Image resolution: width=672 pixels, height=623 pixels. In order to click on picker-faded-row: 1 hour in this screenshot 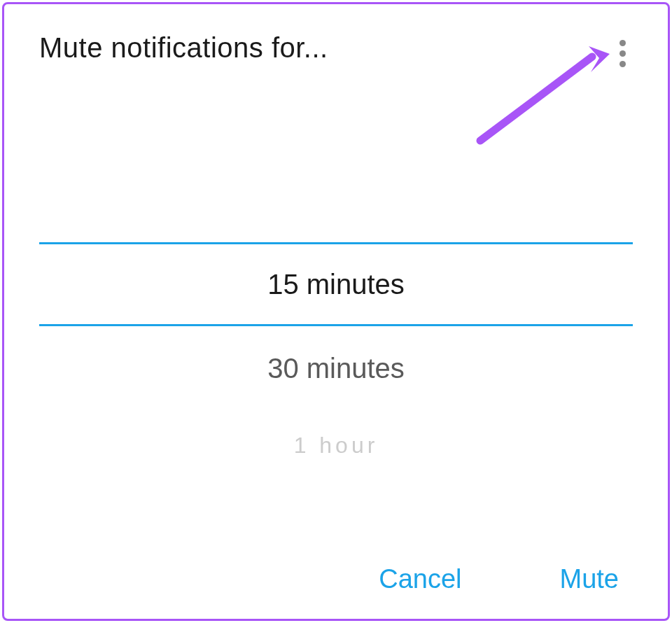, I will do `click(336, 445)`.